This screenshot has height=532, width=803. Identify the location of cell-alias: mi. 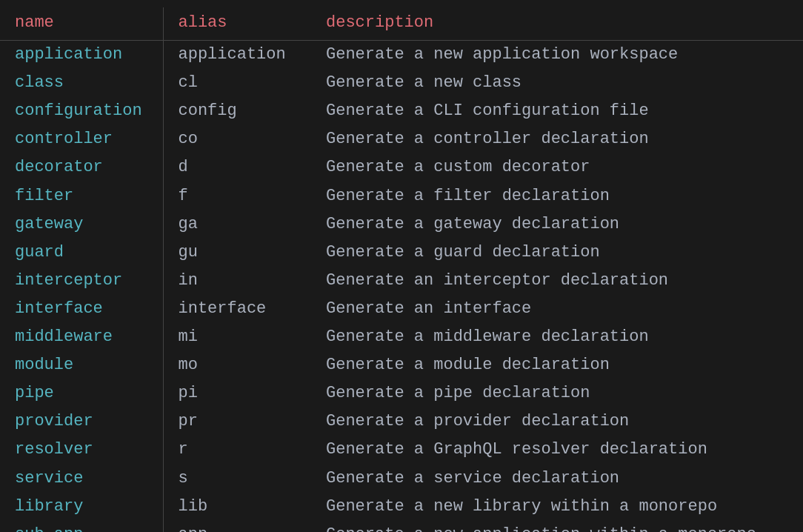
(237, 337).